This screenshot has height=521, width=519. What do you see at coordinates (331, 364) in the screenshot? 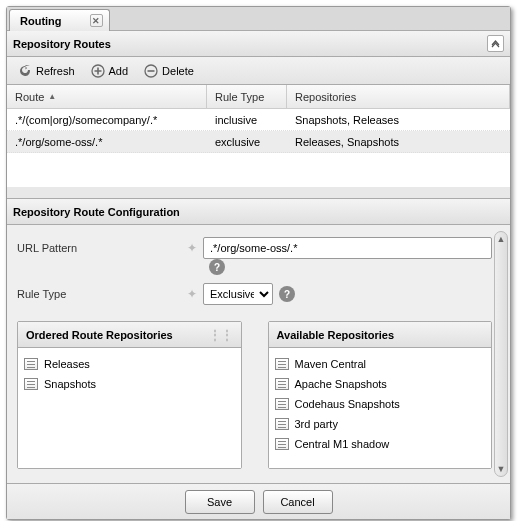
I see `list-item-label: Maven Central` at bounding box center [331, 364].